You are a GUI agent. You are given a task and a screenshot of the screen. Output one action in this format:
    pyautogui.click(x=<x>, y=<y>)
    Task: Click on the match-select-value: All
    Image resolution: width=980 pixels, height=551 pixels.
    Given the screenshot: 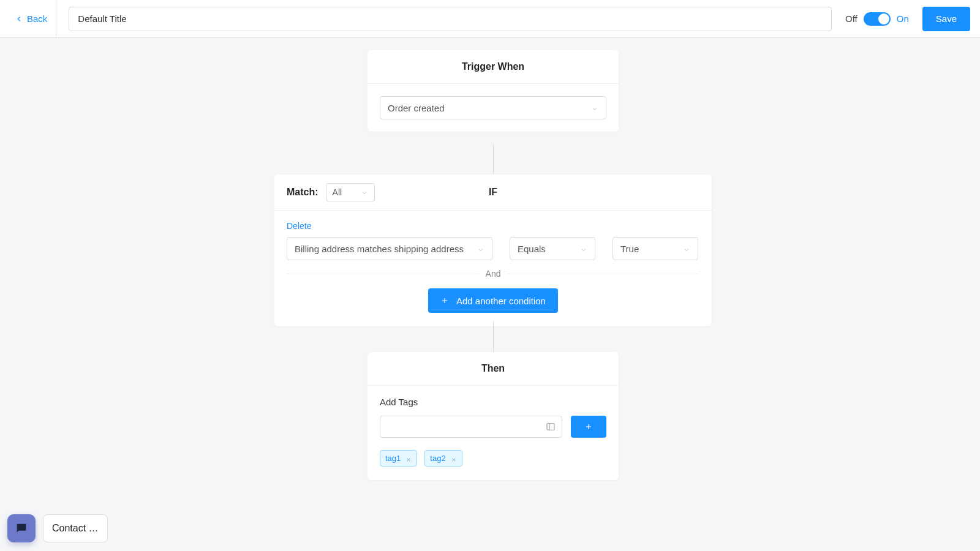 What is the action you would take?
    pyautogui.click(x=337, y=192)
    